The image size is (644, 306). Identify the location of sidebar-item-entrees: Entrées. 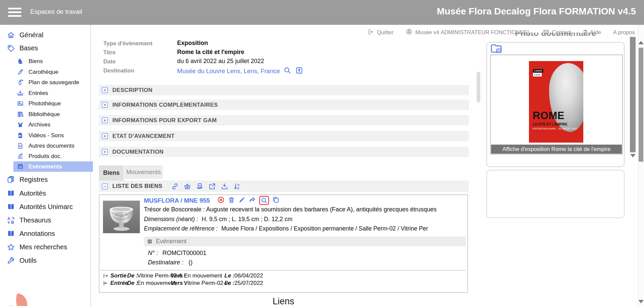
(53, 93).